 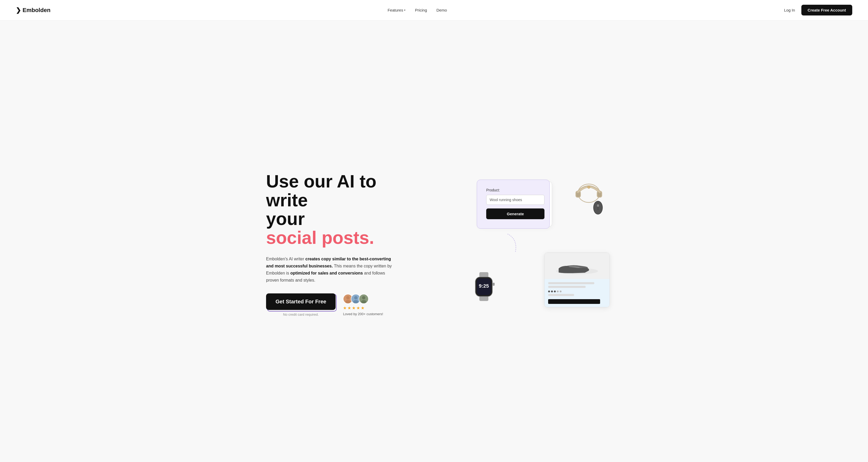 I want to click on create-account-button: Create Free Account, so click(x=827, y=10).